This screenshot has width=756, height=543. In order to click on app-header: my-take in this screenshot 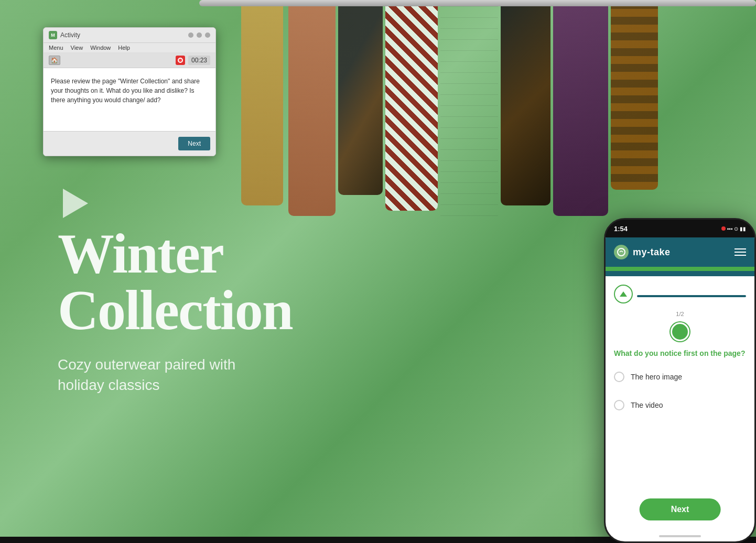, I will do `click(680, 252)`.